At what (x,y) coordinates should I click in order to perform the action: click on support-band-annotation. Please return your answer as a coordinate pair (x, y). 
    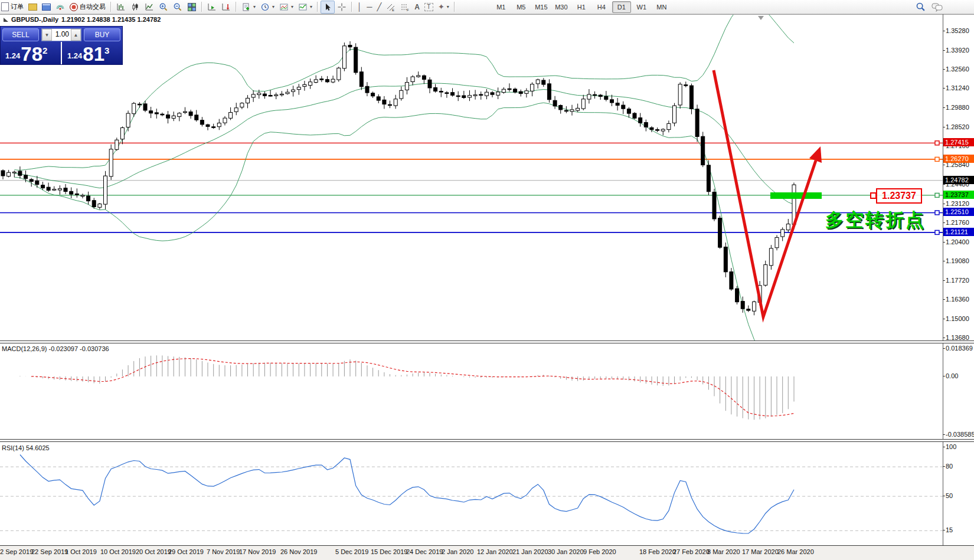
    Looking at the image, I should click on (796, 196).